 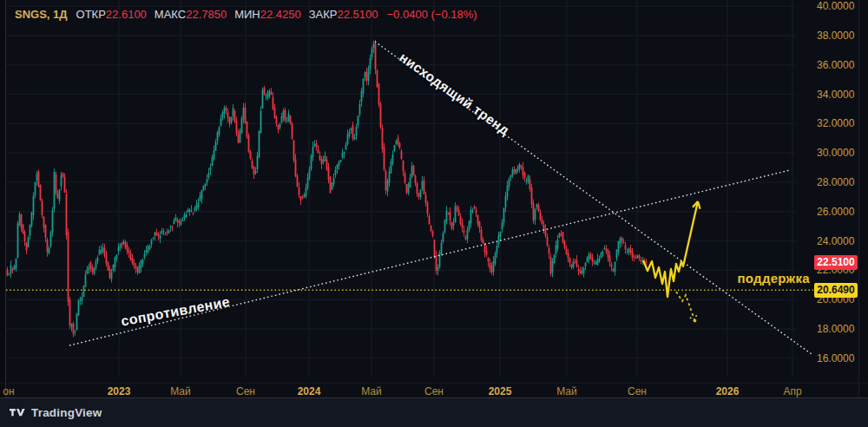 What do you see at coordinates (309, 391) in the screenshot?
I see `time-tick-label: 2024` at bounding box center [309, 391].